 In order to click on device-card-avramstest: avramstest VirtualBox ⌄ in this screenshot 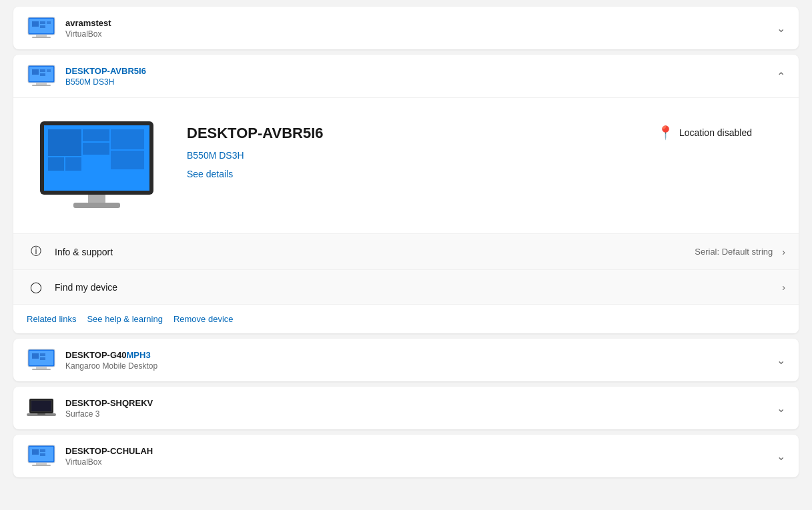, I will do `click(406, 28)`.